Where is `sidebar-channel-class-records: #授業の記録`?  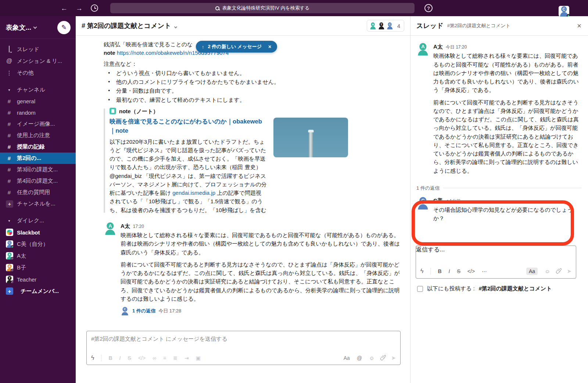 sidebar-channel-class-records: #授業の記録 is located at coordinates (38, 147).